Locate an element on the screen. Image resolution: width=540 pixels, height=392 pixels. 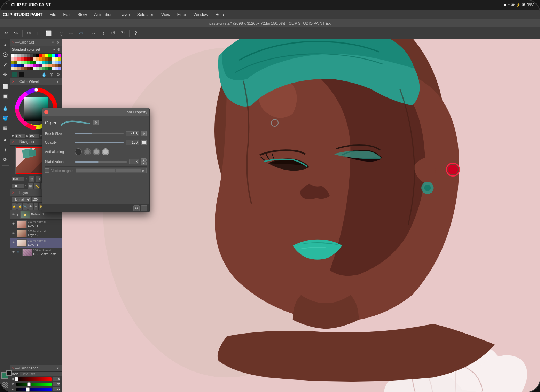
toolbar-paste: ⬜ is located at coordinates (48, 33).